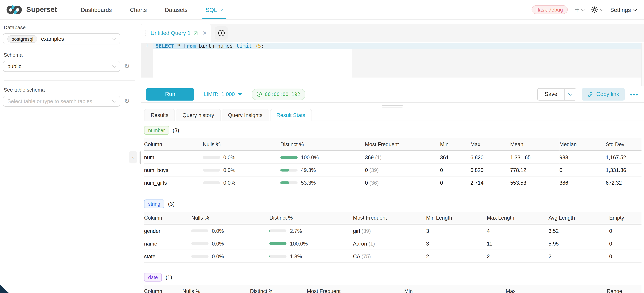  What do you see at coordinates (323, 170) in the screenshot?
I see `metric-bar-cell: 49.3%` at bounding box center [323, 170].